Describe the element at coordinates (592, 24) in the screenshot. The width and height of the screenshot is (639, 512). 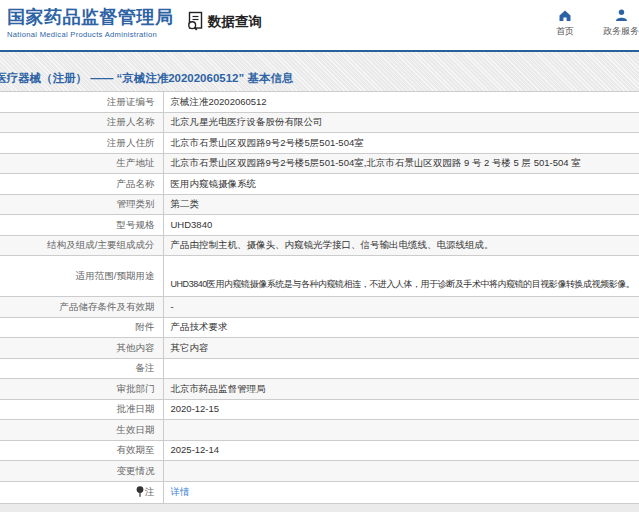
I see `header-nav: 首页 政务服务` at that location.